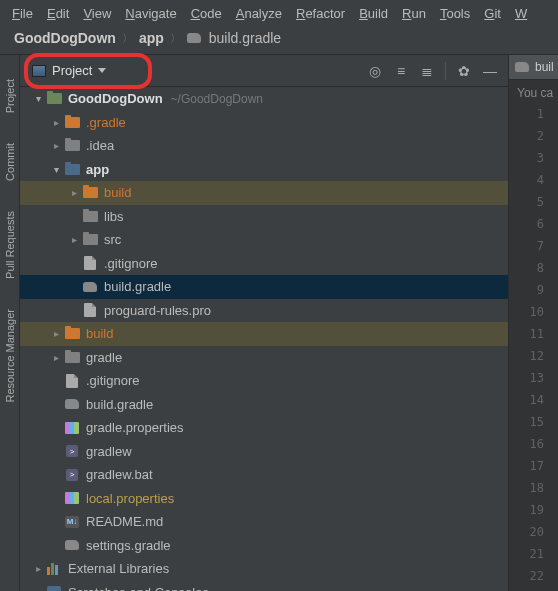 Image resolution: width=558 pixels, height=591 pixels. What do you see at coordinates (414, 14) in the screenshot?
I see `menu-run: Run` at bounding box center [414, 14].